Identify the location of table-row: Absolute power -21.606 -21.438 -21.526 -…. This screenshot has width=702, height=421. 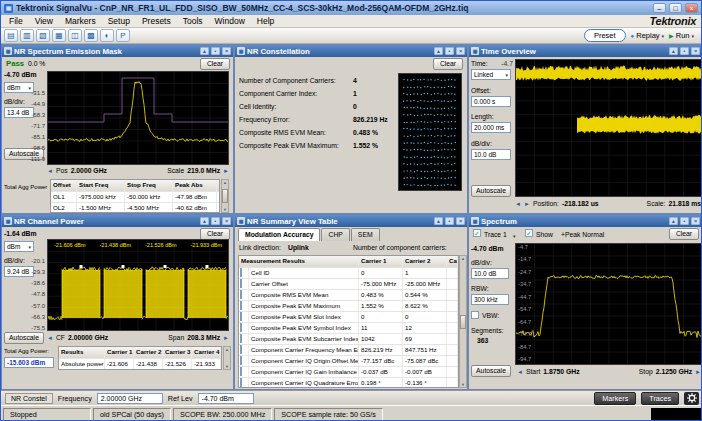
(140, 364).